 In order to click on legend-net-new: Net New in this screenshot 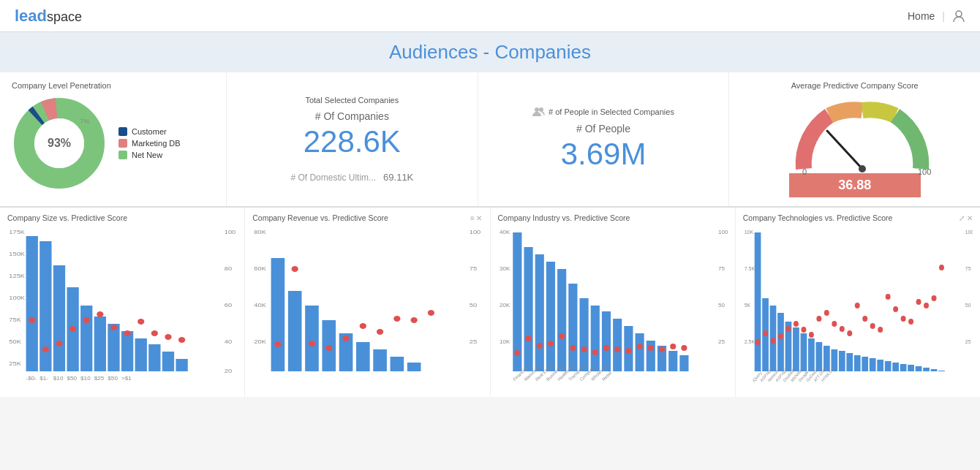, I will do `click(149, 155)`.